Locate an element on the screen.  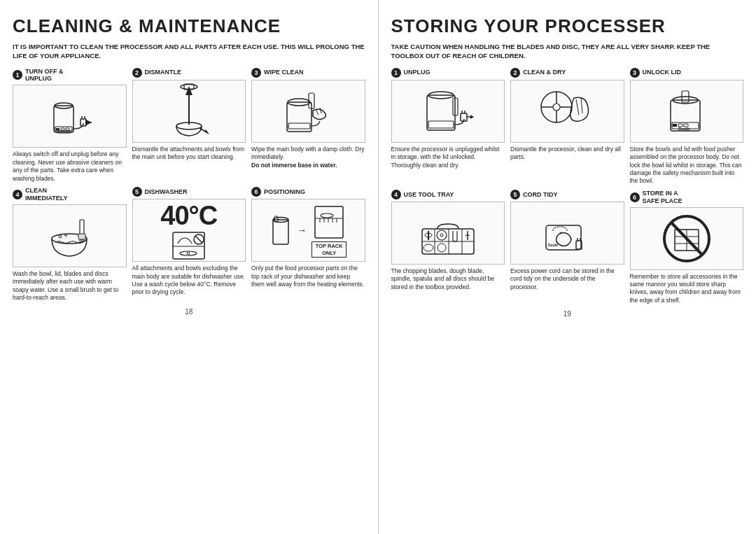
step-3-image is located at coordinates (308, 111).